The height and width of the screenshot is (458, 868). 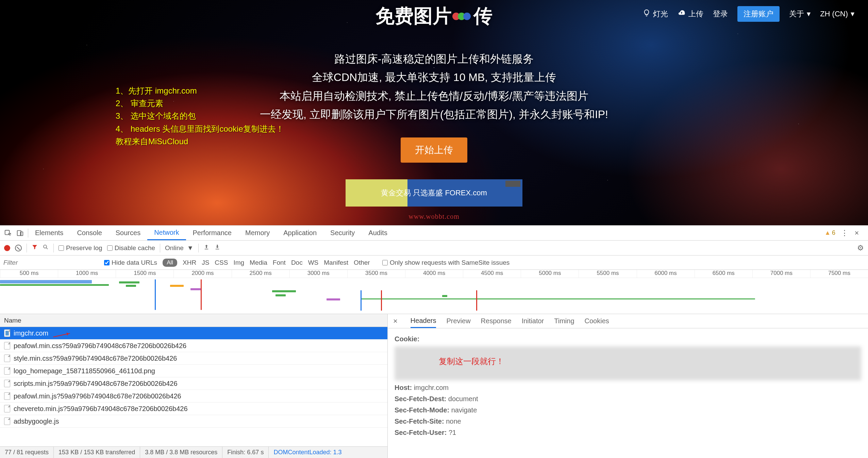 I want to click on timeline-bars, so click(x=434, y=296).